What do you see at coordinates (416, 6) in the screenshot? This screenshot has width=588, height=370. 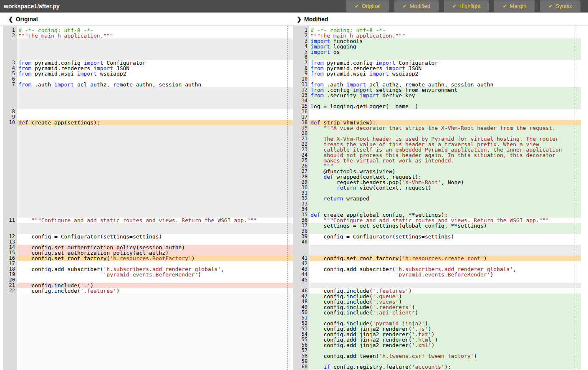 I see `toggle-modified-button: ✔ Modified` at bounding box center [416, 6].